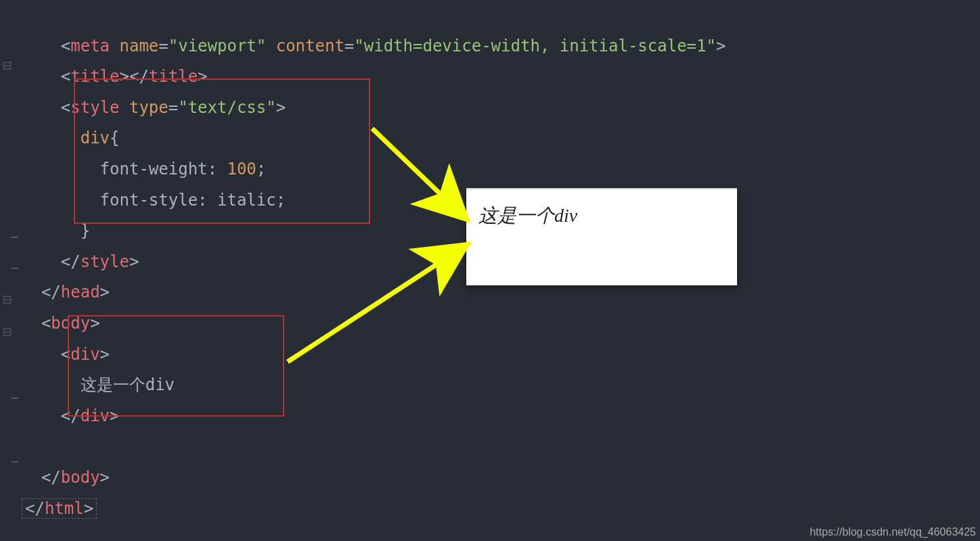 The height and width of the screenshot is (541, 980). I want to click on div-close: div, so click(95, 416).